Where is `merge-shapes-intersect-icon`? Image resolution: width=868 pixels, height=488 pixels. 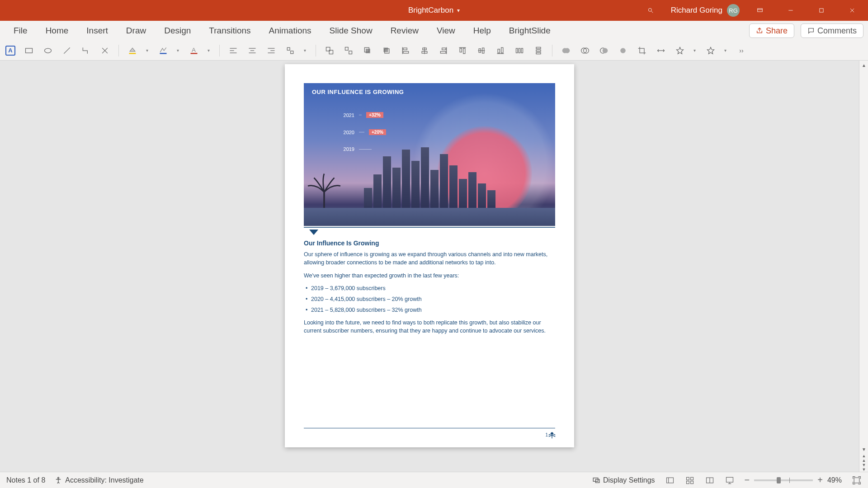 merge-shapes-intersect-icon is located at coordinates (623, 51).